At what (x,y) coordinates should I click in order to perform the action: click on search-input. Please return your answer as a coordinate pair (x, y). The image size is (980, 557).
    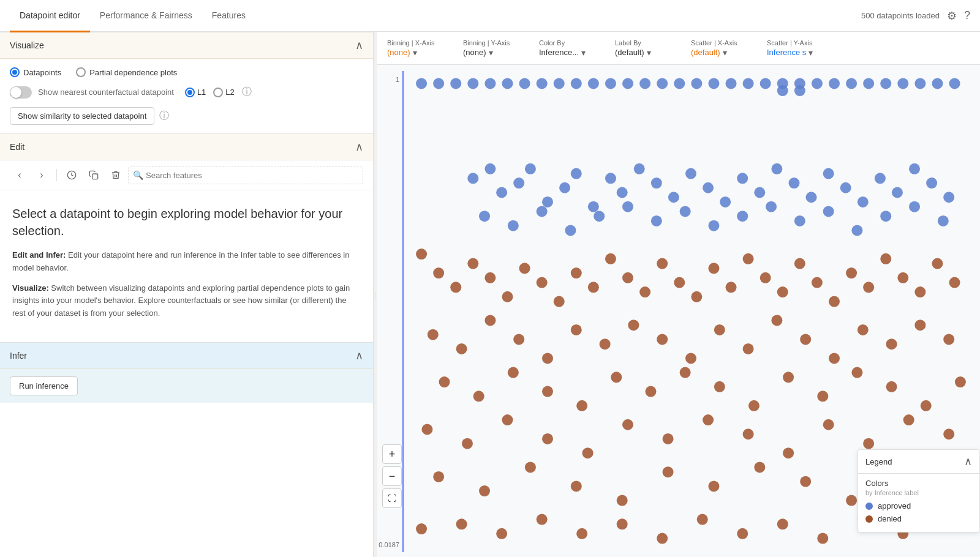
    Looking at the image, I should click on (246, 175).